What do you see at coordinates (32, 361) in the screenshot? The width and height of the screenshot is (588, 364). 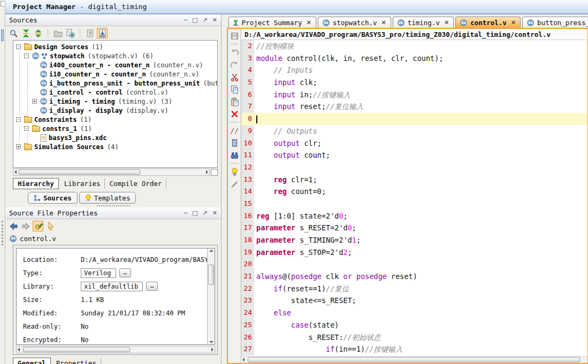 I see `tab-general: General` at bounding box center [32, 361].